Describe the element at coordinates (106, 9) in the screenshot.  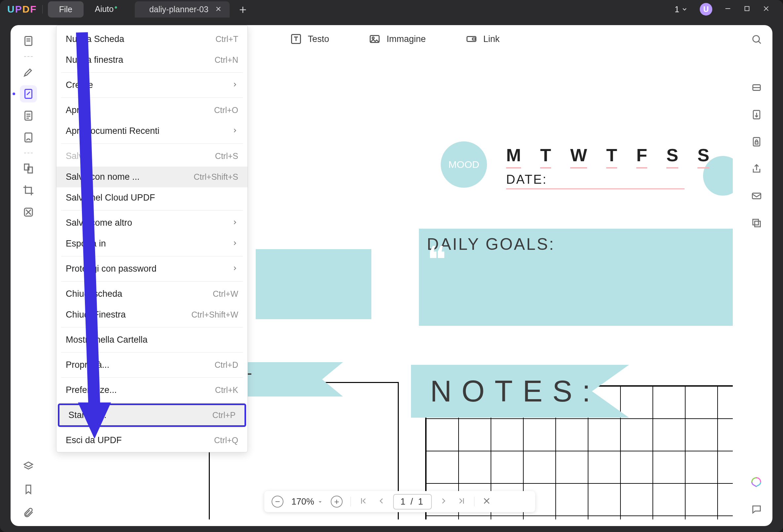
I see `menu-help: Aiuto●` at that location.